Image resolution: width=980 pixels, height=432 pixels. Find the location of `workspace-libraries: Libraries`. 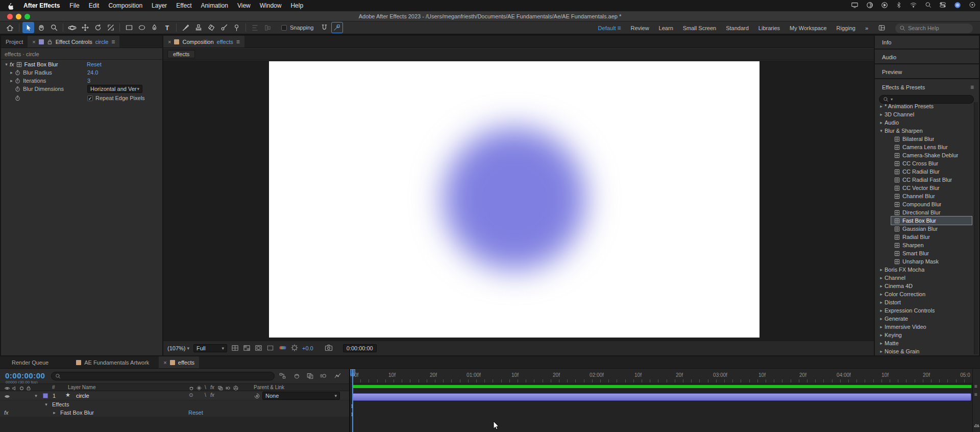

workspace-libraries: Libraries is located at coordinates (769, 28).